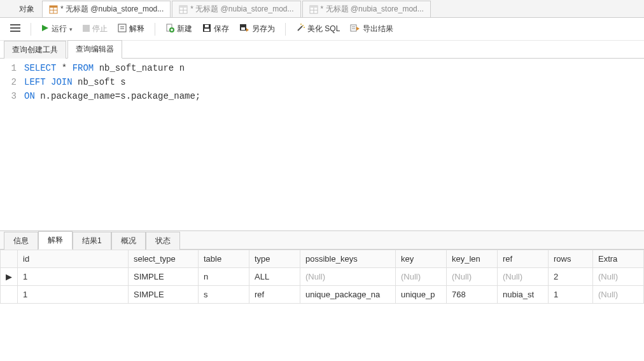 Image resolution: width=644 pixels, height=361 pixels. What do you see at coordinates (179, 29) in the screenshot?
I see `new-button: 新建` at bounding box center [179, 29].